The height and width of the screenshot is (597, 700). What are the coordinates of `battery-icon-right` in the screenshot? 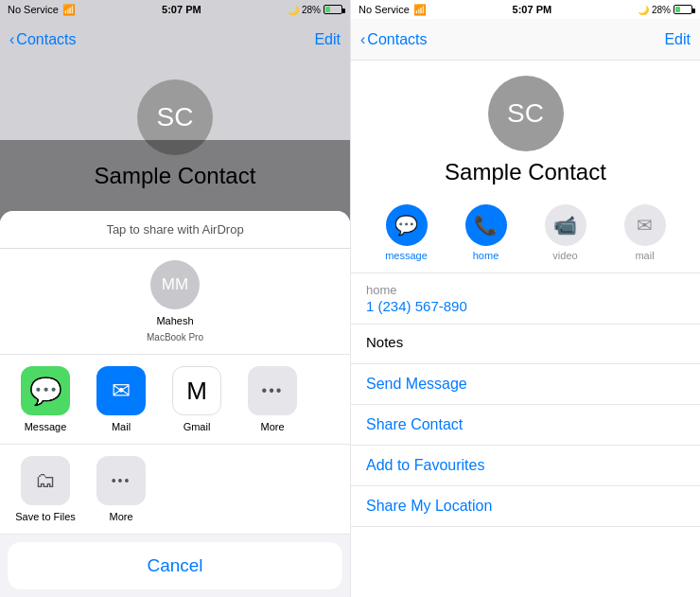 It's located at (683, 9).